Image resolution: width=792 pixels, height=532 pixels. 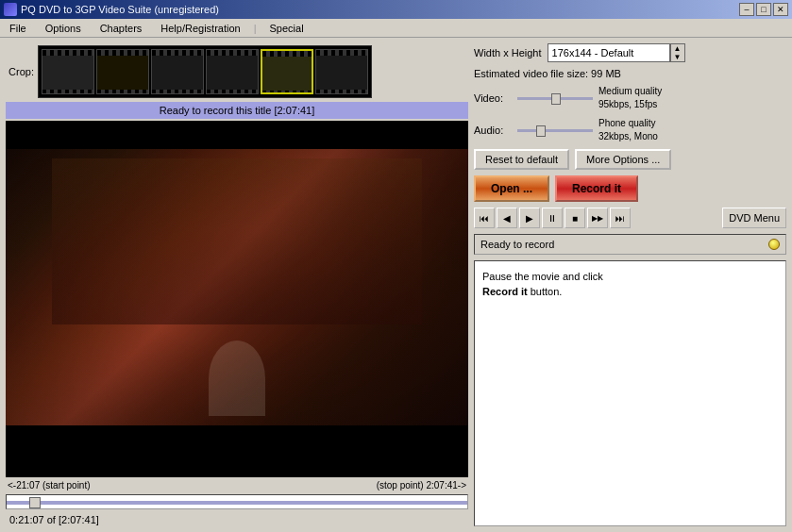 What do you see at coordinates (237, 110) in the screenshot?
I see `status-bar-blue: Ready to record this title [2:07:41]` at bounding box center [237, 110].